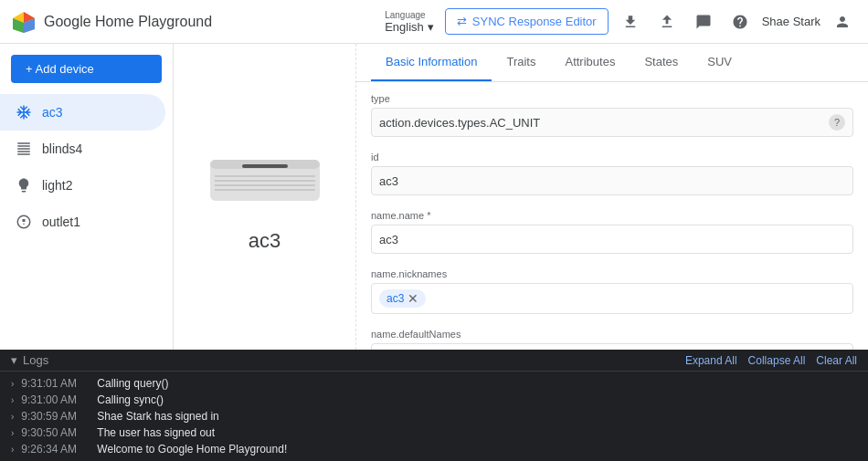 This screenshot has width=868, height=461. What do you see at coordinates (406, 15) in the screenshot?
I see `language-label: Language` at bounding box center [406, 15].